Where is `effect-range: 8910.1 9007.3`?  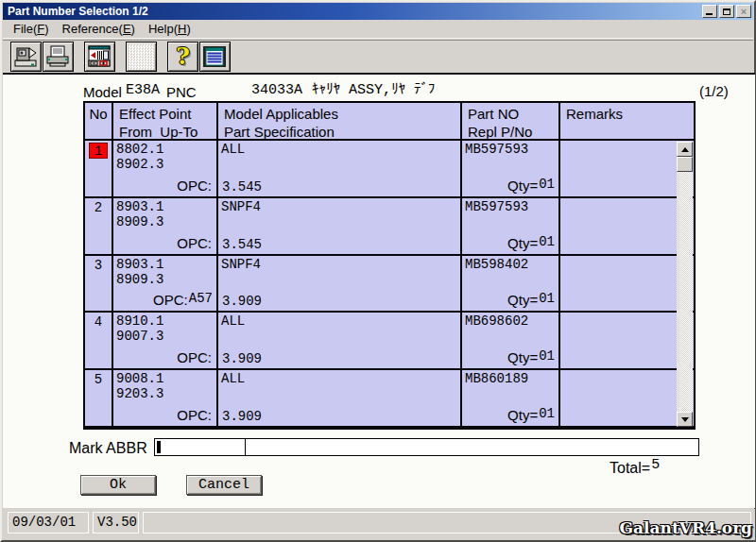
effect-range: 8910.1 9007.3 is located at coordinates (166, 329).